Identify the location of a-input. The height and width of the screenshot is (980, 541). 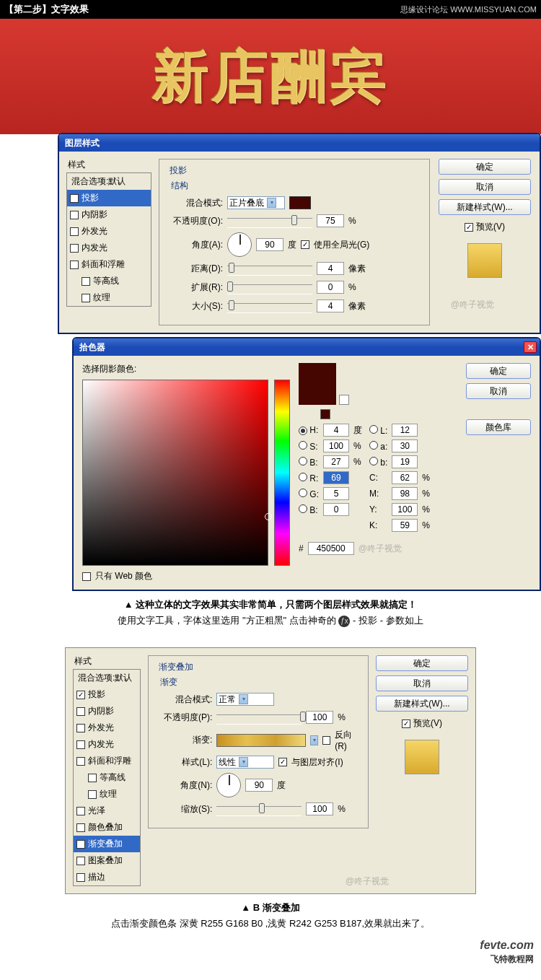
(405, 446).